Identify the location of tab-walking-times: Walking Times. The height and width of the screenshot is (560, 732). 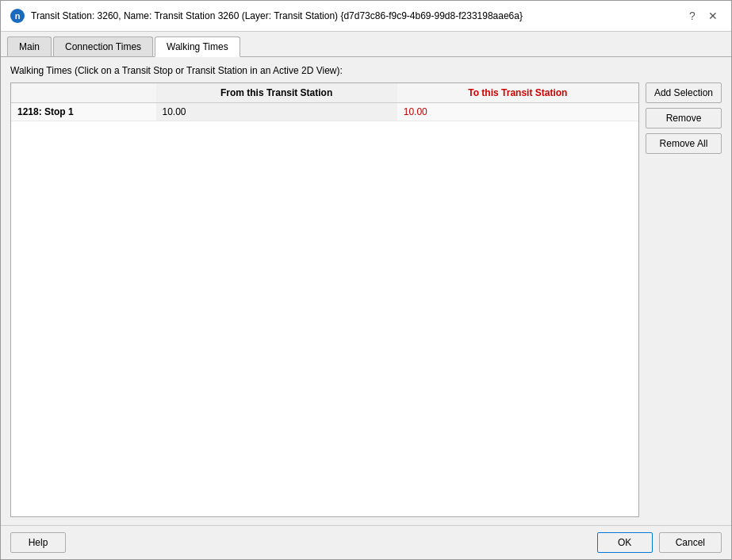
(197, 47).